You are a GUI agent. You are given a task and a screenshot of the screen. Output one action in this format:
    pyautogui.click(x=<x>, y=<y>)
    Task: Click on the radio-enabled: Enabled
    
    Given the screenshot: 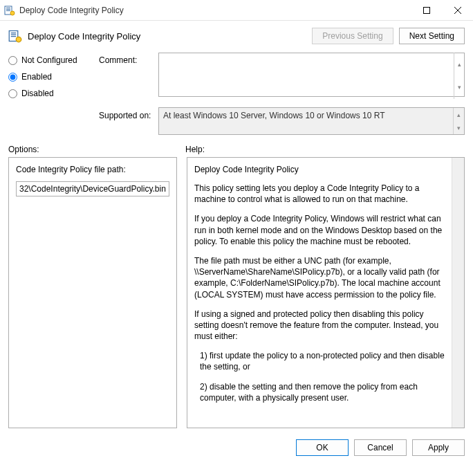 What is the action you would take?
    pyautogui.click(x=51, y=77)
    